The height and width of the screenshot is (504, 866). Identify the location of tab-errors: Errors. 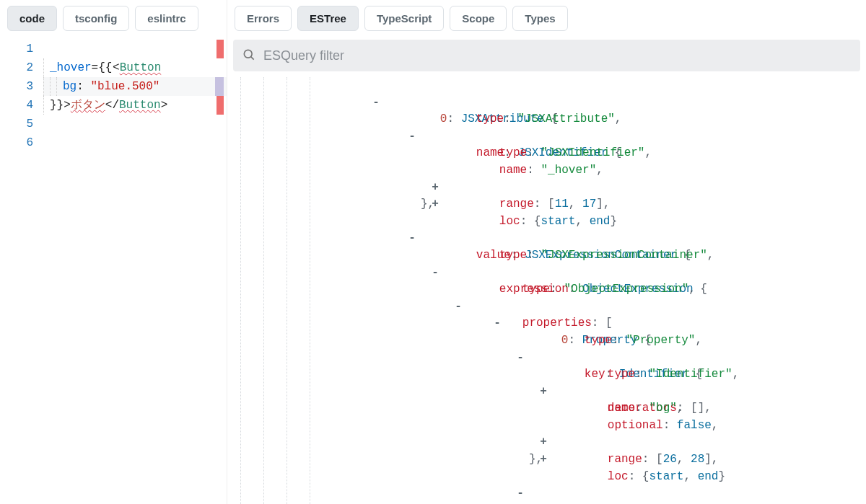
(263, 19).